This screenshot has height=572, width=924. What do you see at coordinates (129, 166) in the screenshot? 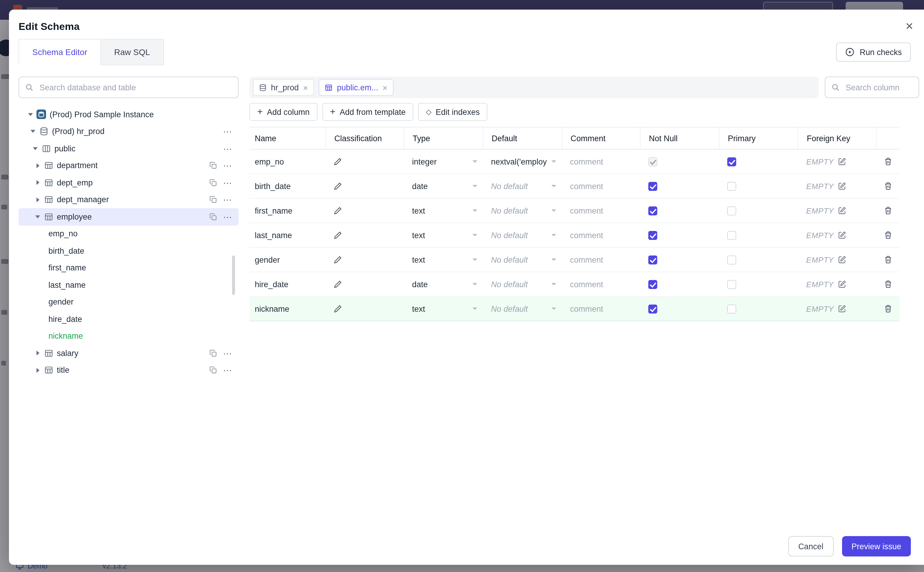
I see `tree-item-table-department: department ⋯` at bounding box center [129, 166].